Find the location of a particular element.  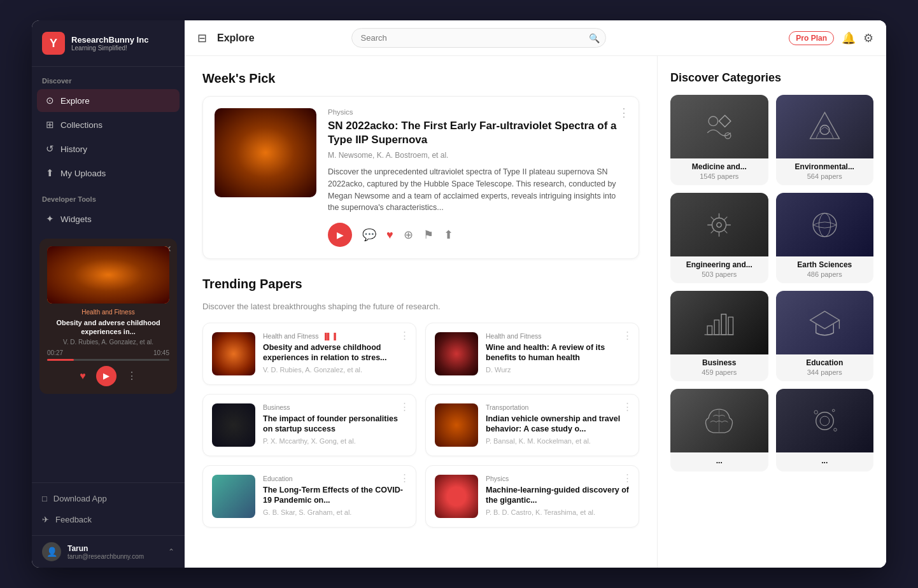

weeks-pick-favorite-icon: ♥ is located at coordinates (390, 235).